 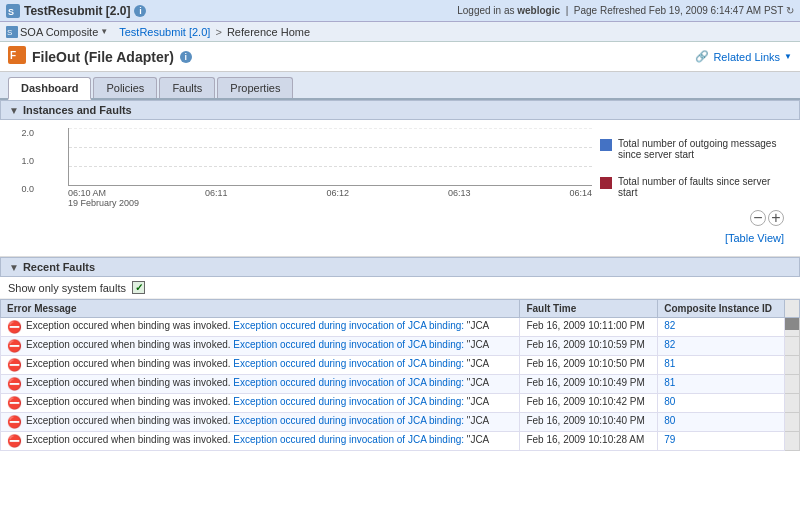 What do you see at coordinates (692, 149) in the screenshot?
I see `legend-item-outgoing: Total number of outgoing messages since …` at bounding box center [692, 149].